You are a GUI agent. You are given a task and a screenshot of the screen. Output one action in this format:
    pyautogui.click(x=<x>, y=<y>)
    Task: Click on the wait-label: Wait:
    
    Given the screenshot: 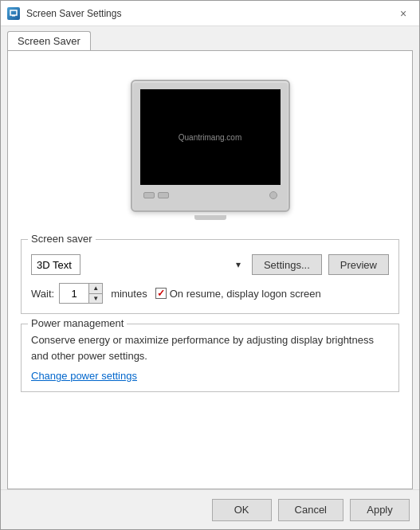 What is the action you would take?
    pyautogui.click(x=43, y=293)
    